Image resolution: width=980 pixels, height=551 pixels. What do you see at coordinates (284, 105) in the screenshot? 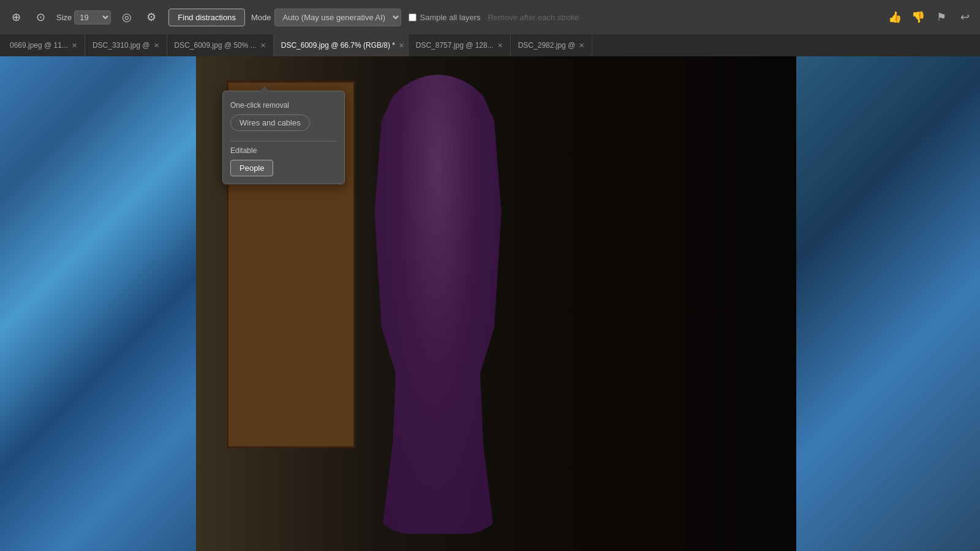
I see `one-click-removal-label: One-click removal` at bounding box center [284, 105].